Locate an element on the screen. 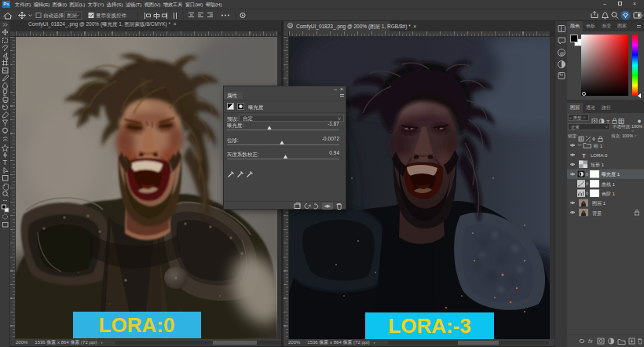 Image resolution: width=644 pixels, height=347 pixels. svg-text: 组 1 is located at coordinates (598, 146).